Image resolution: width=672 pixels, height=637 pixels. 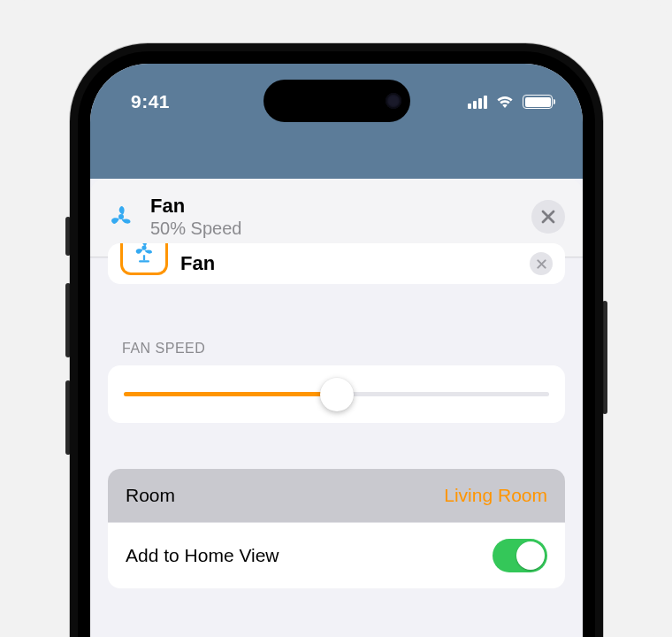 I want to click on remove-tile-button, so click(x=541, y=264).